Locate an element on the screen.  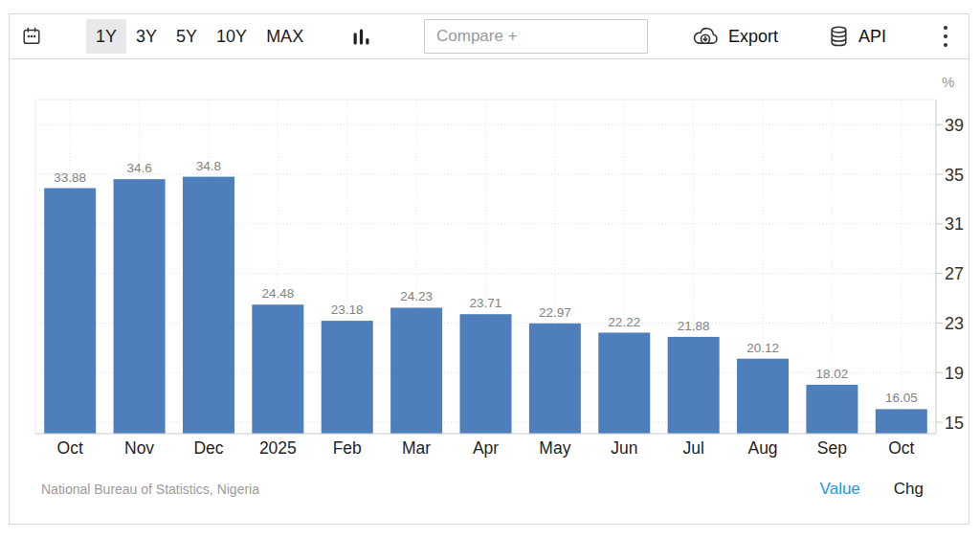
bar-Aug is located at coordinates (763, 396).